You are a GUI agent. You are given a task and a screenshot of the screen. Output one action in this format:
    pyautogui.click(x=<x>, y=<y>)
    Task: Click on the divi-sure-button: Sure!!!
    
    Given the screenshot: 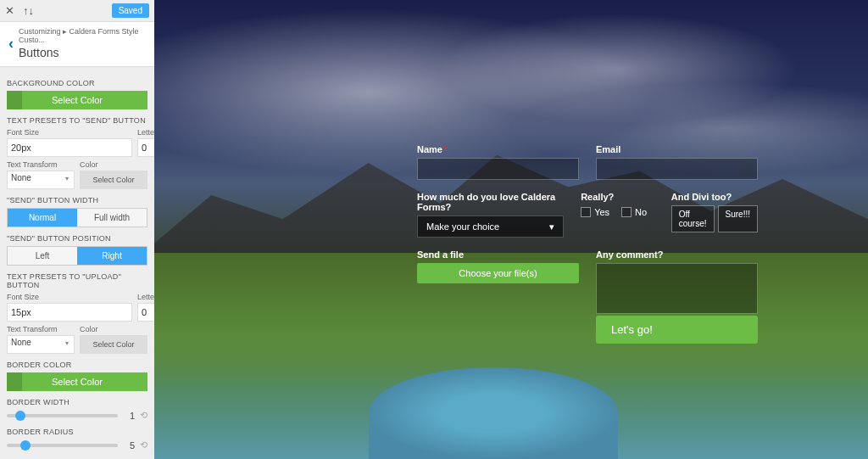 What is the action you would take?
    pyautogui.click(x=737, y=219)
    